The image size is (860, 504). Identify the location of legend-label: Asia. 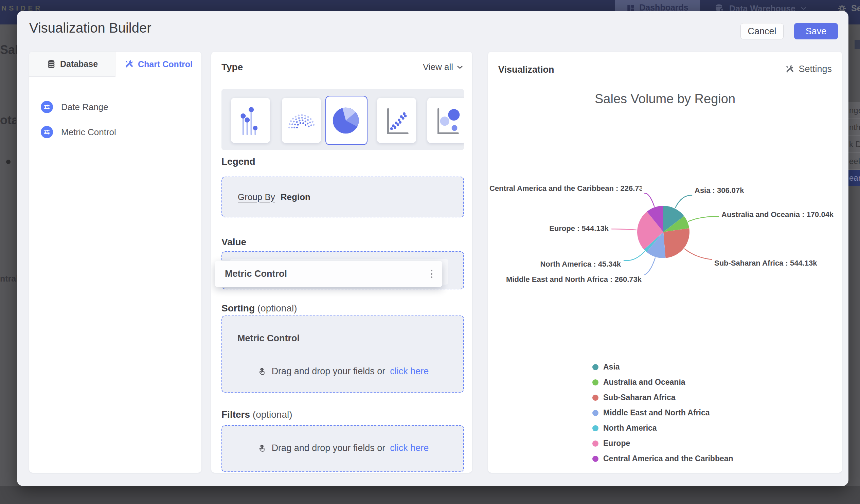
(612, 367).